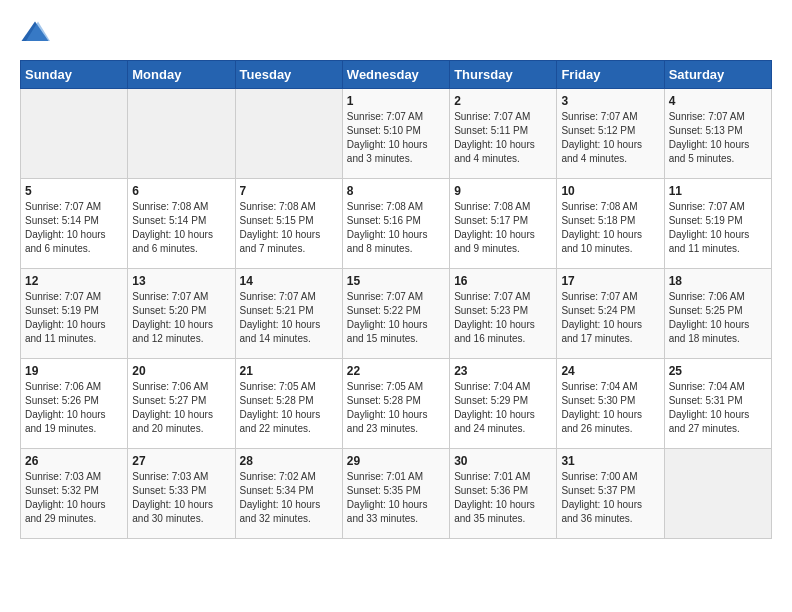 The width and height of the screenshot is (792, 612). Describe the element at coordinates (396, 75) in the screenshot. I see `weekday-header: Wednesday` at that location.